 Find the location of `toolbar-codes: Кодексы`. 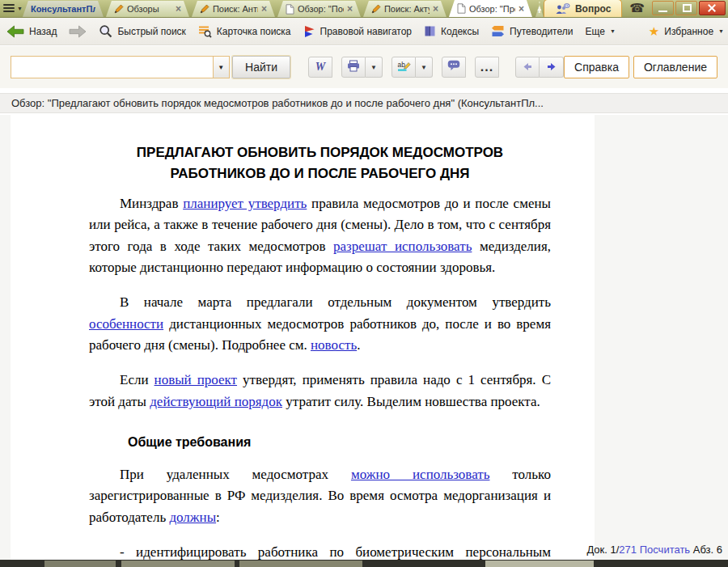

toolbar-codes: Кодексы is located at coordinates (451, 31).